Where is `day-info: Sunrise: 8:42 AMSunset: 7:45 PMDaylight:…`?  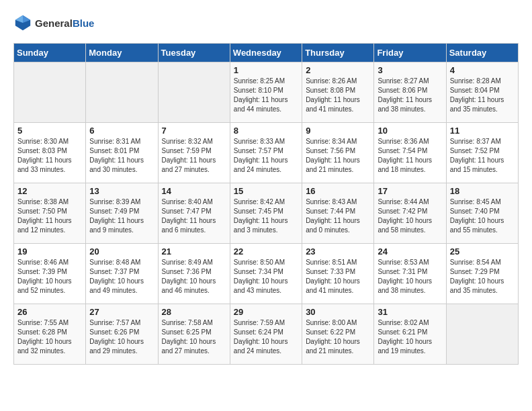
day-info: Sunrise: 8:42 AMSunset: 7:45 PMDaylight:… is located at coordinates (266, 216).